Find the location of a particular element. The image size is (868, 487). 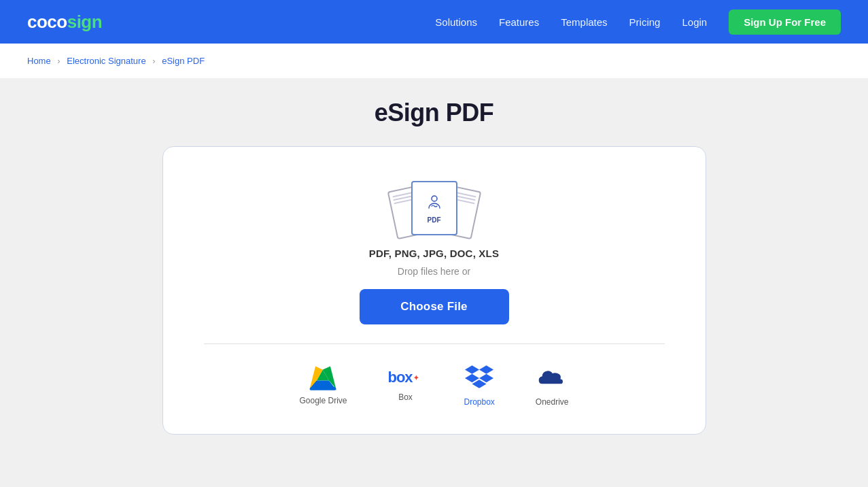

google-drive-label: Google Drive is located at coordinates (323, 401).